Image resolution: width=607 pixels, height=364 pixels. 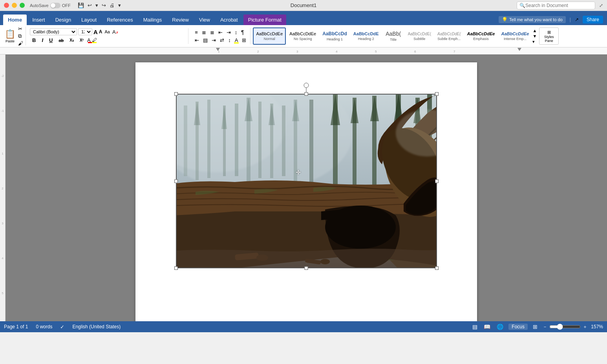 I want to click on handle-bottom-left, so click(x=176, y=268).